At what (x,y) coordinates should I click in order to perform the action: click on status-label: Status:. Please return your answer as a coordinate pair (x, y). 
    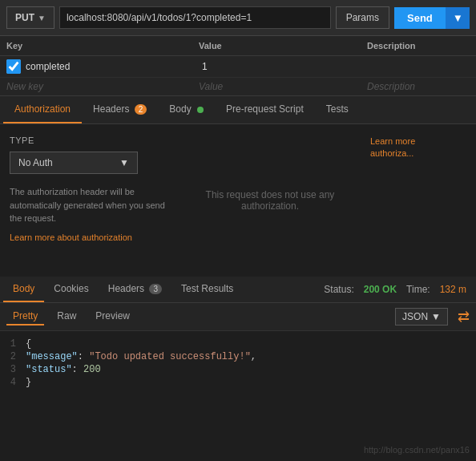
    Looking at the image, I should click on (338, 289).